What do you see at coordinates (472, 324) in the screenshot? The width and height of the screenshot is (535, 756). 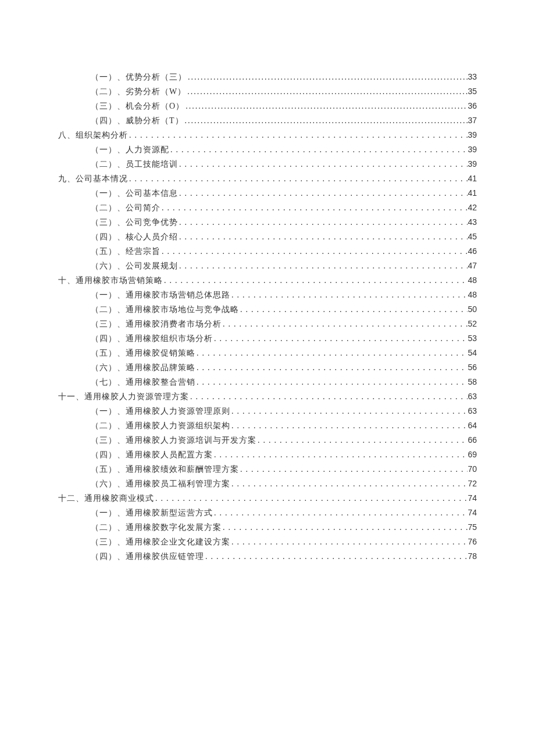 I see `toc-page-number: 52` at bounding box center [472, 324].